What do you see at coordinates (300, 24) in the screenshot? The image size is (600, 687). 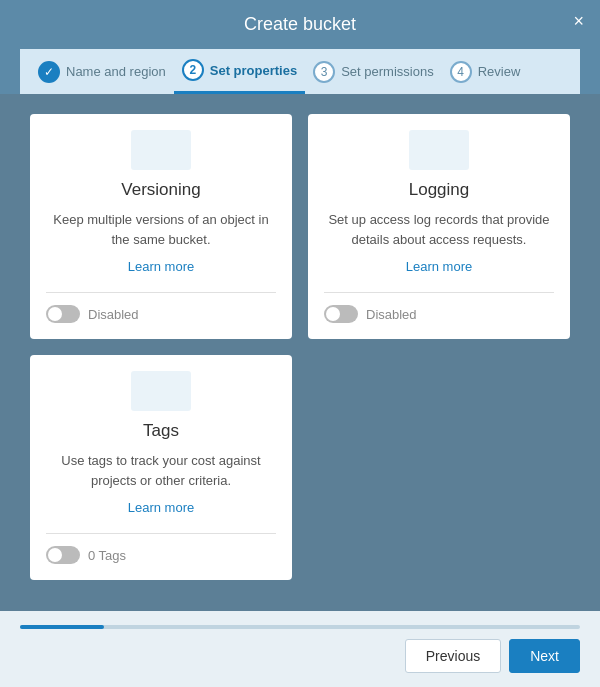 I see `modal-title: Create bucket` at bounding box center [300, 24].